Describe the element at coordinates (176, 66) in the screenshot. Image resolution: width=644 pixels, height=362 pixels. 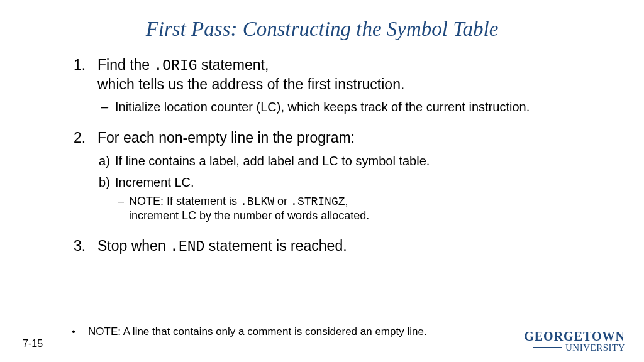
I see `code-orig: .ORIG` at that location.